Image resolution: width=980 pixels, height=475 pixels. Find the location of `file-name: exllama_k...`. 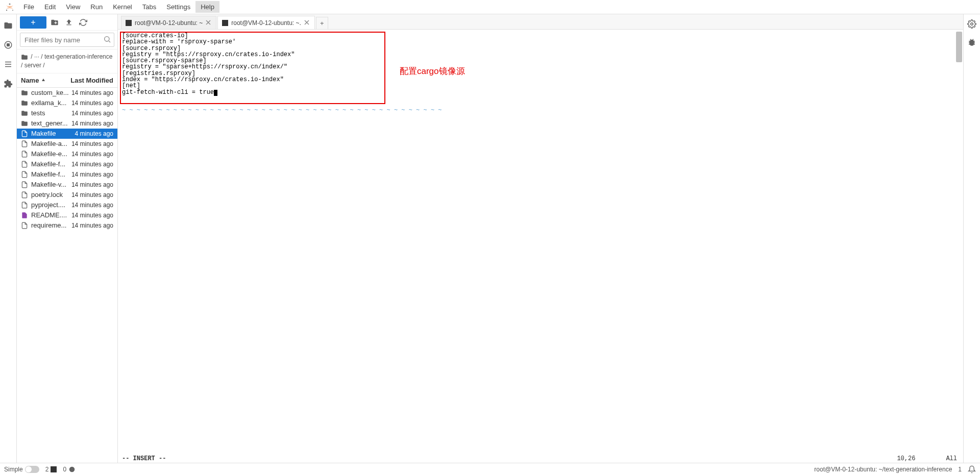

file-name: exllama_k... is located at coordinates (49, 103).